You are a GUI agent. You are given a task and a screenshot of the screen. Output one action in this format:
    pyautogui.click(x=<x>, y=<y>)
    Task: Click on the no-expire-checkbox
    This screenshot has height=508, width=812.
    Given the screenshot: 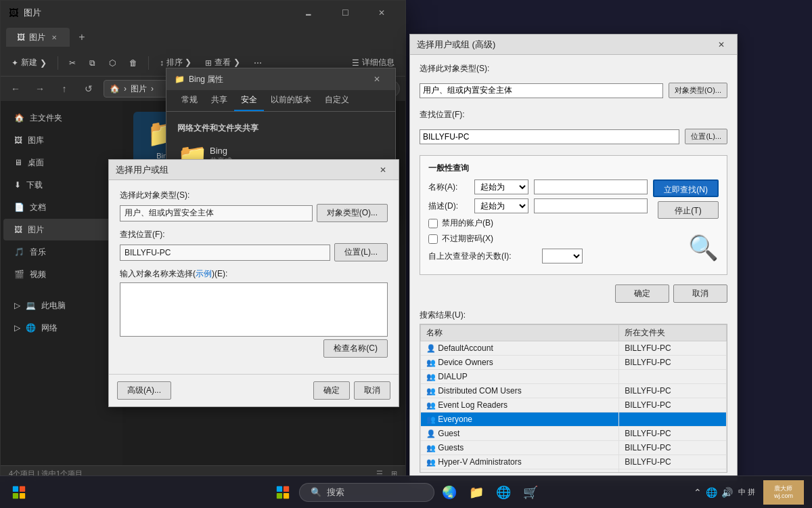 What is the action you would take?
    pyautogui.click(x=433, y=239)
    